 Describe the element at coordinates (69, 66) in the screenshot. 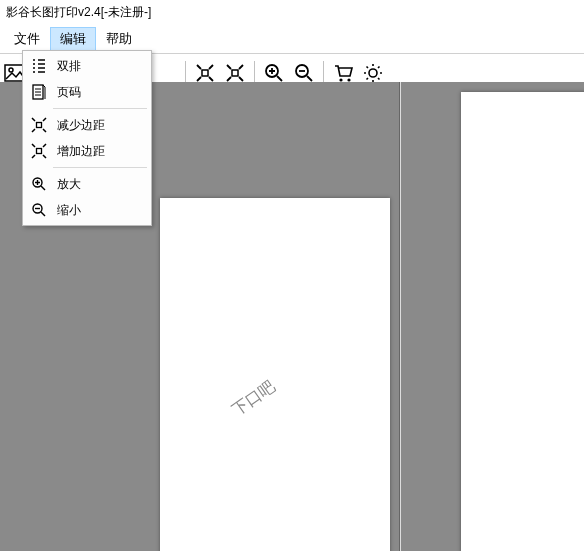

I see `menu-item-label: 双排` at that location.